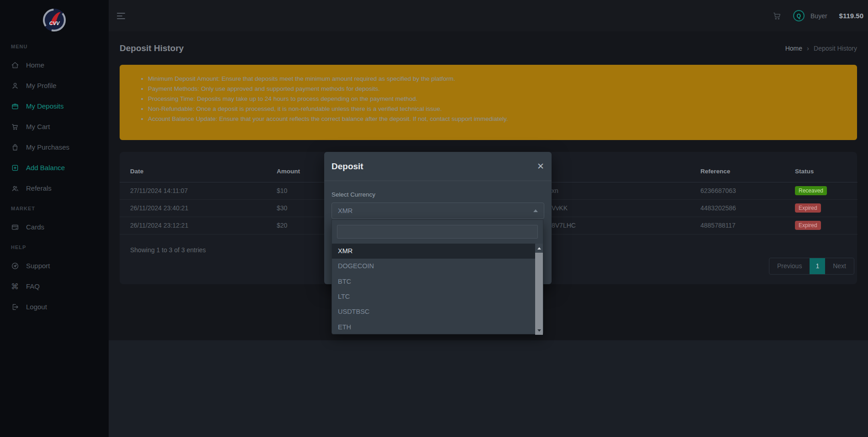 The image size is (868, 437). I want to click on page-title: Deposit History, so click(152, 48).